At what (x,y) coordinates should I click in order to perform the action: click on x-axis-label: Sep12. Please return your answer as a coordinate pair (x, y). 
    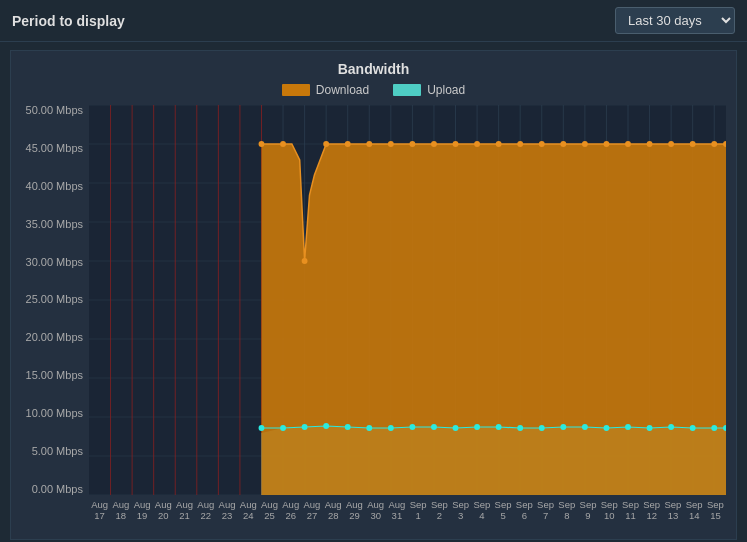
    Looking at the image, I should click on (652, 510).